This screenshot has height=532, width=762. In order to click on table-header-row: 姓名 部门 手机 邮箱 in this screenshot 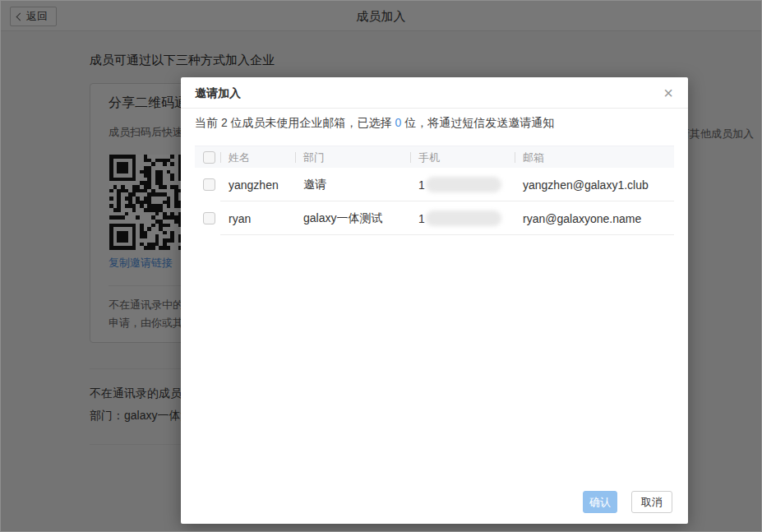, I will do `click(434, 156)`.